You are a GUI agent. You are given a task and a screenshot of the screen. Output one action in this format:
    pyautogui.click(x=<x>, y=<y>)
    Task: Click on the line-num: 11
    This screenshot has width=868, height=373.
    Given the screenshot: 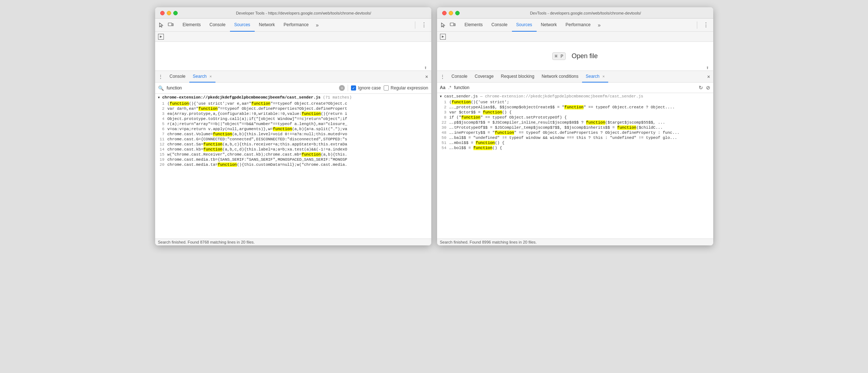 What is the action you would take?
    pyautogui.click(x=161, y=139)
    